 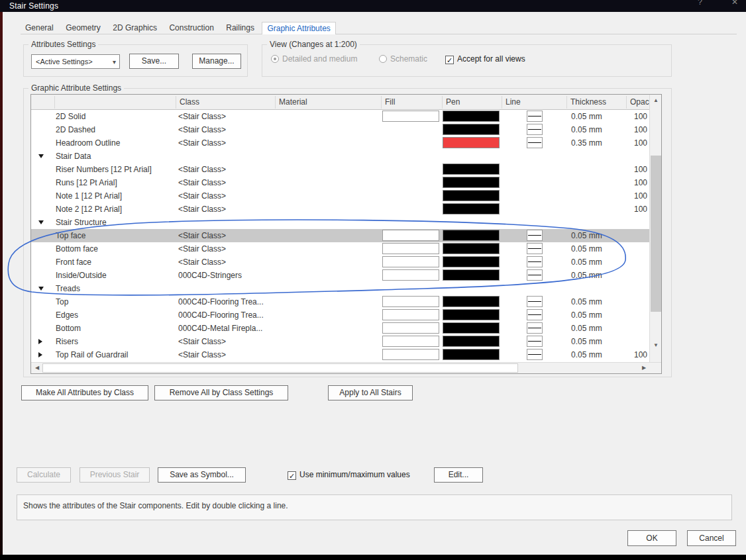 What do you see at coordinates (341, 315) in the screenshot?
I see `table-row: Edges000C4D-Flooring Trea...0.05 mm` at bounding box center [341, 315].